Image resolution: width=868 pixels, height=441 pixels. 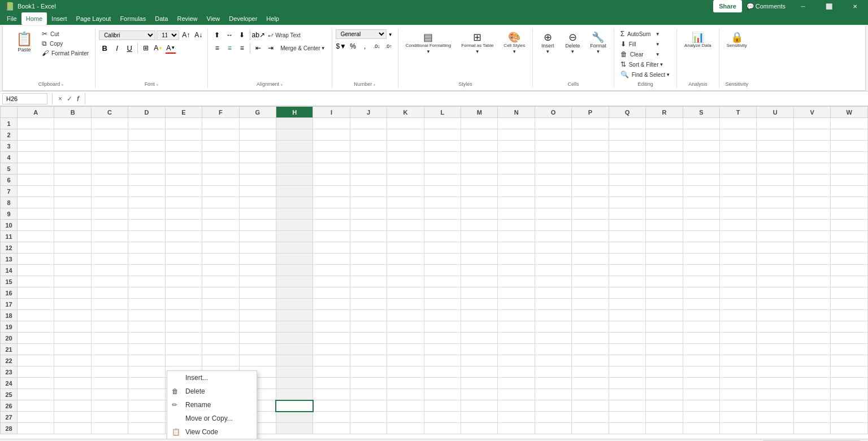 I want to click on row-header-25: 25, so click(x=9, y=395).